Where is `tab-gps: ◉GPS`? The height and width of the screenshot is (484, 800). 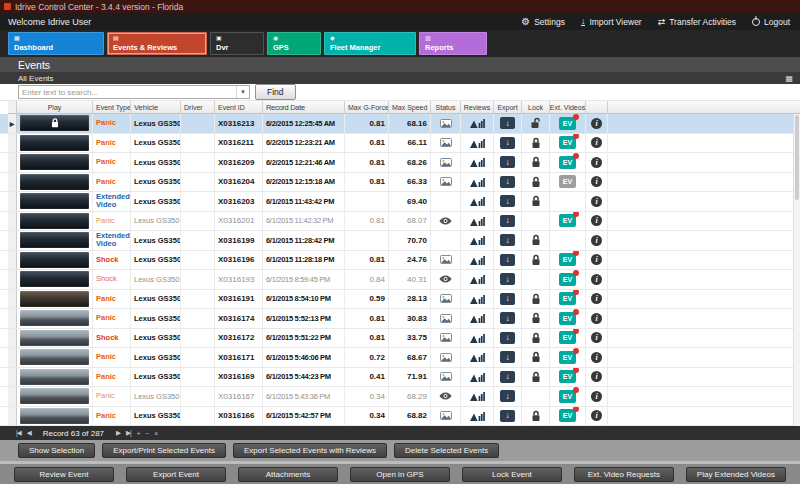
tab-gps: ◉GPS is located at coordinates (294, 44).